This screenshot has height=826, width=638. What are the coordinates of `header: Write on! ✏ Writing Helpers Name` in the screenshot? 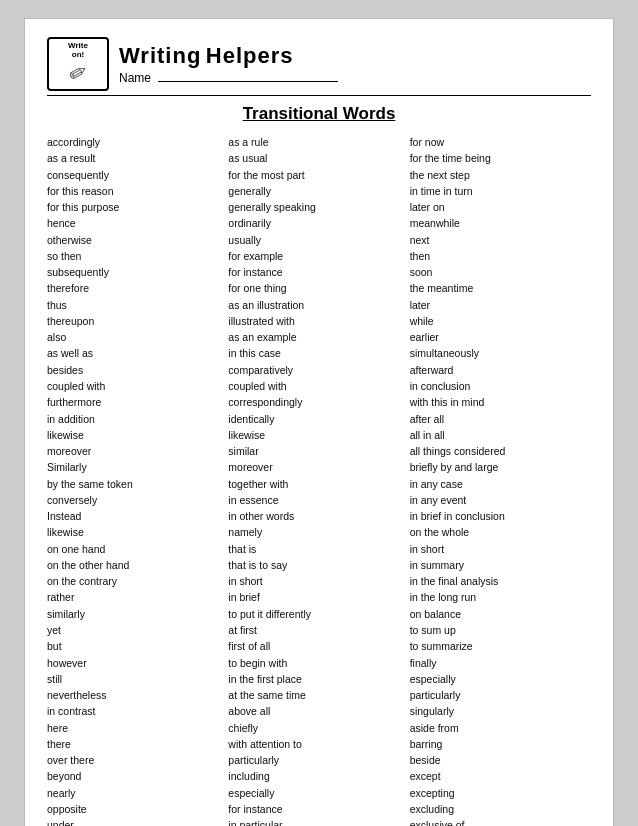 It's located at (319, 66).